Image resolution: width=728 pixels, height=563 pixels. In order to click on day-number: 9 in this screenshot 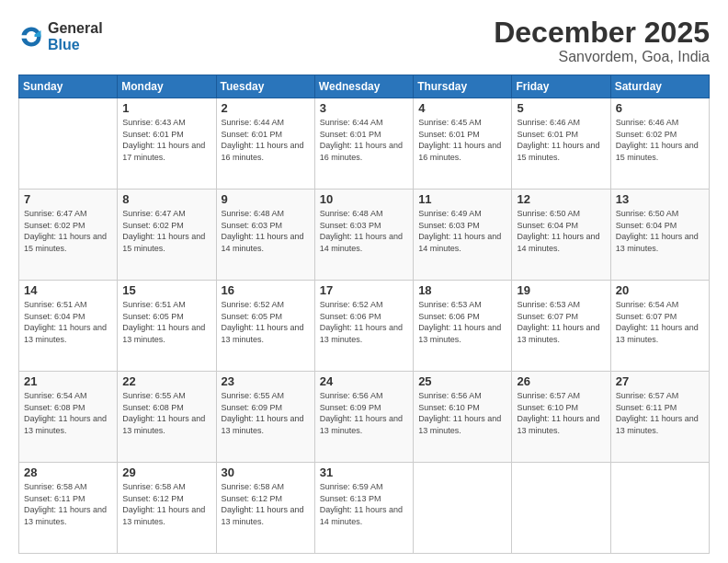, I will do `click(266, 199)`.